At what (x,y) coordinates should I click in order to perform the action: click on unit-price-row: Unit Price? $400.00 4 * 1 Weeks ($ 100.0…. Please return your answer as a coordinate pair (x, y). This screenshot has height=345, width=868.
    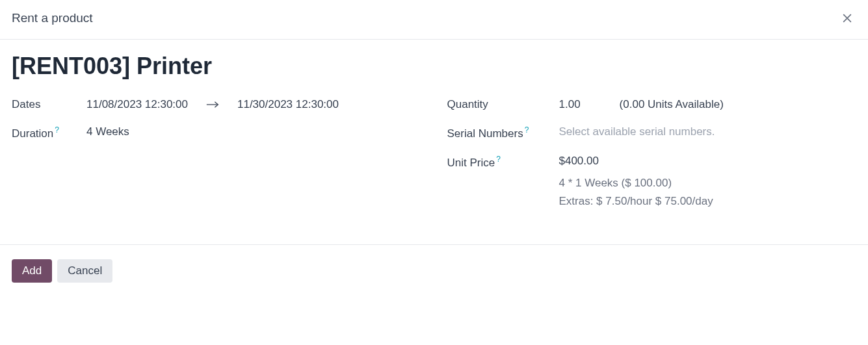
    Looking at the image, I should click on (652, 183).